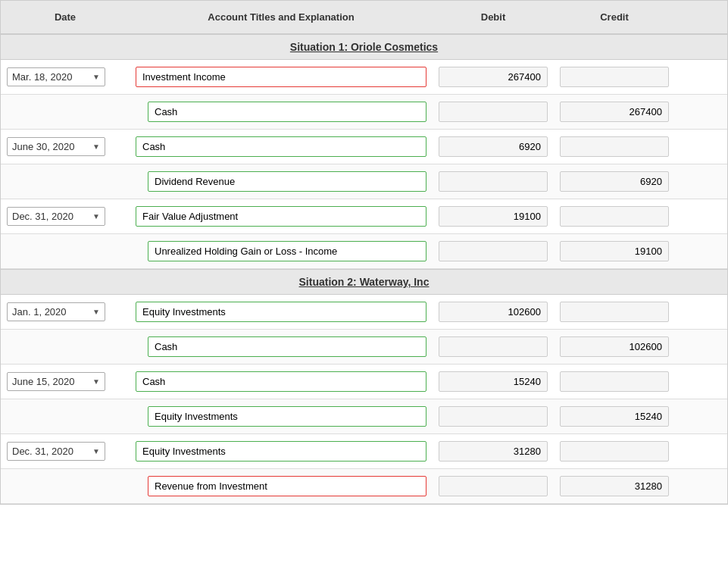 This screenshot has width=728, height=582. I want to click on table-row: Dec. 31, 2020▼, so click(364, 452).